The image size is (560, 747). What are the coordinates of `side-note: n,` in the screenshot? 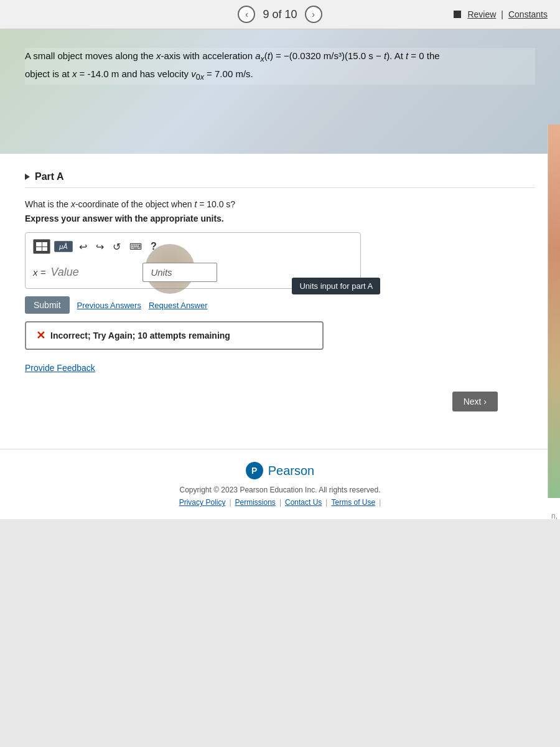 It's located at (554, 516).